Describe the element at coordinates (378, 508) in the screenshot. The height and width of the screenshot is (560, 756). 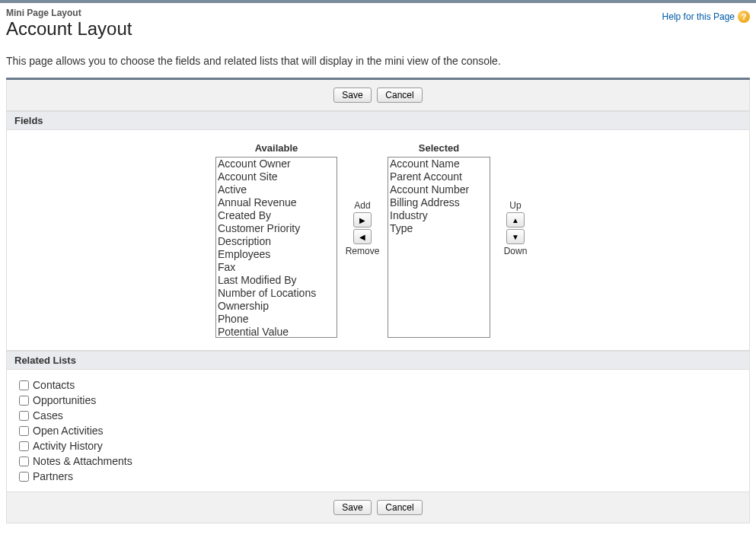
I see `bottom-button-bar: Save Cancel` at that location.